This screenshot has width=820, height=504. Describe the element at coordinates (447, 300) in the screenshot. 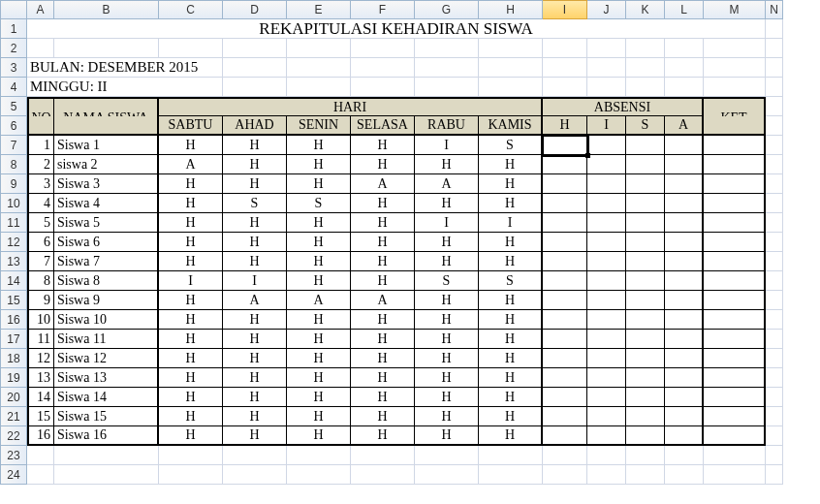

I see `cell-day-9-4: H` at that location.